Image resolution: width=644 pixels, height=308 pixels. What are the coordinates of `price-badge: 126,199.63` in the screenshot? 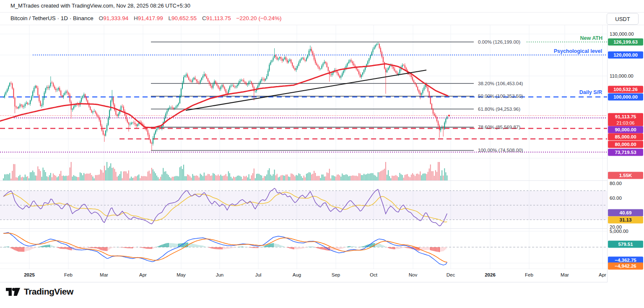 It's located at (626, 42).